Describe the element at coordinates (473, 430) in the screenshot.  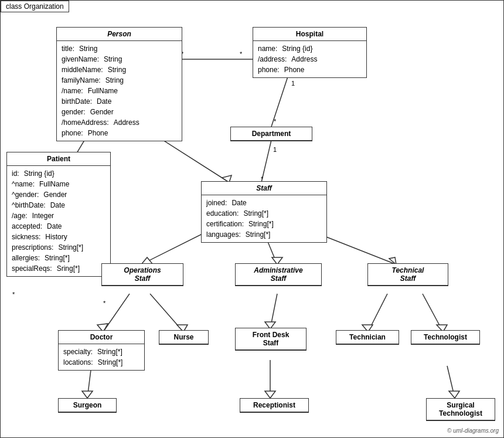
I see `copyright: © uml-diagrams.org` at that location.